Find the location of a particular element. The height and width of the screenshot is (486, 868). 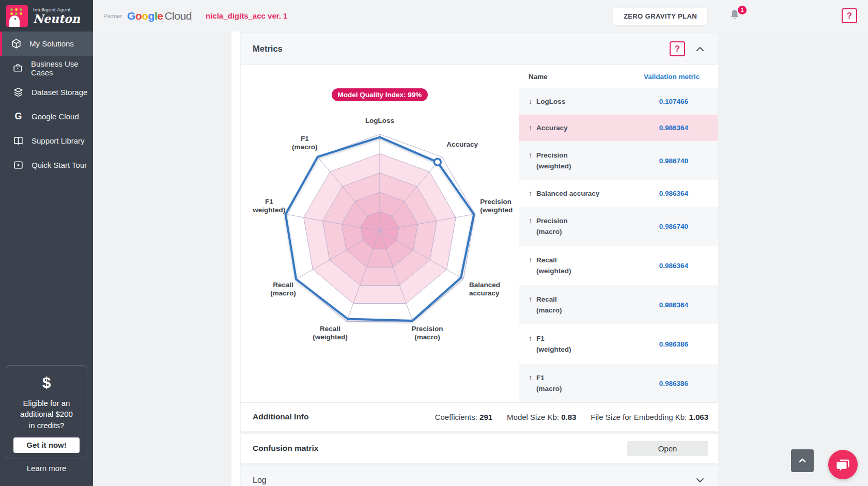

get-it-now-button: Get it now! is located at coordinates (47, 445).